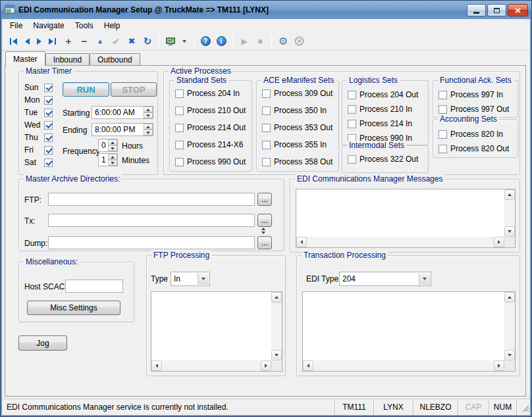 Image resolution: width=532 pixels, height=417 pixels. I want to click on edi-type-combo: 204, so click(385, 279).